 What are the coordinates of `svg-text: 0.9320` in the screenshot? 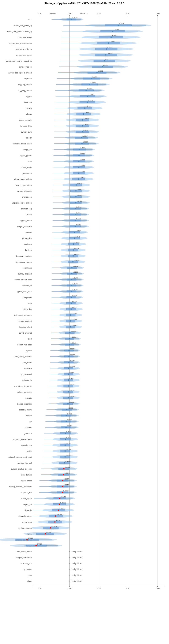 It's located at (63, 502).